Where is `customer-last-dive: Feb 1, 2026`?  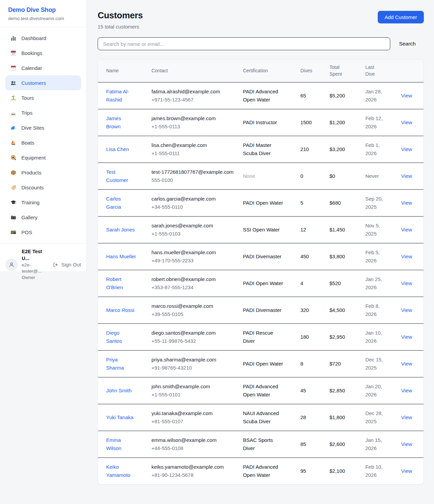 customer-last-dive: Feb 1, 2026 is located at coordinates (375, 149).